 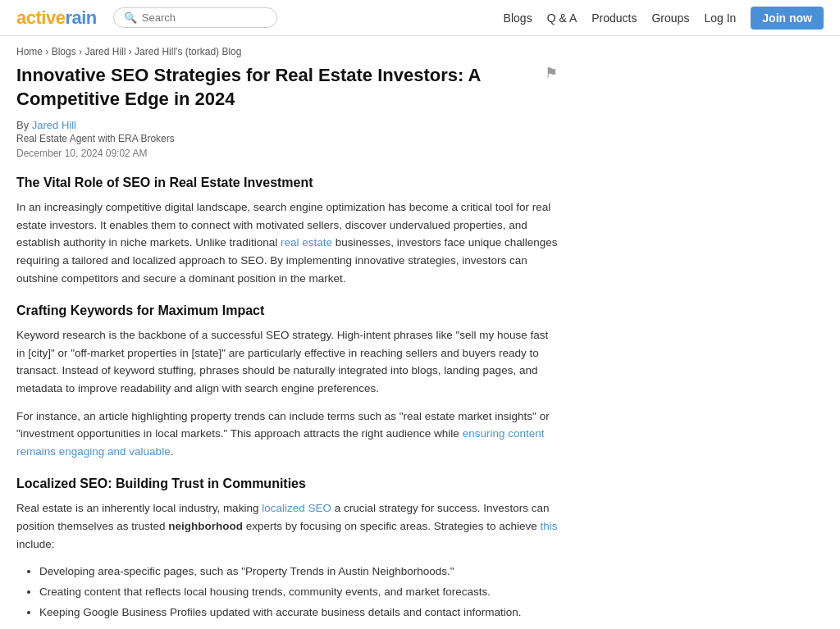 I want to click on section-heading-2: Crafting Keywords for Maximum Impact, so click(x=287, y=311).